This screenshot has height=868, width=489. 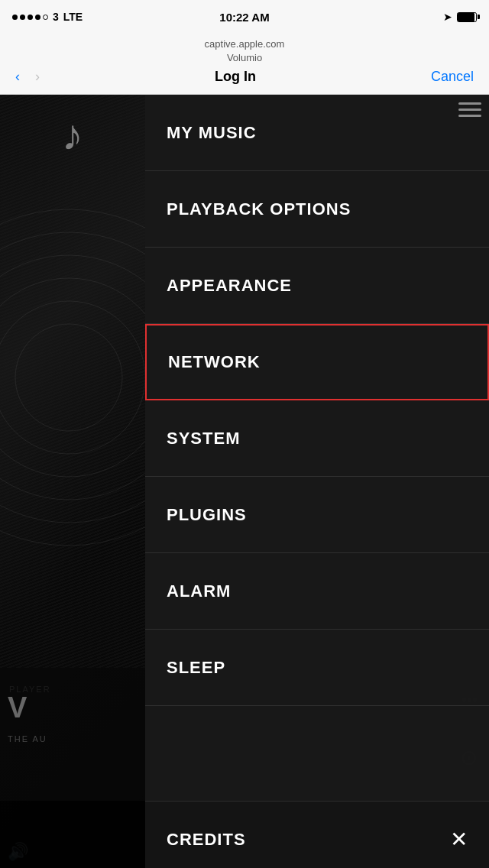 What do you see at coordinates (244, 64) in the screenshot?
I see `browser-bar: captive.apple.com Volumio ‹ › Log In Can…` at bounding box center [244, 64].